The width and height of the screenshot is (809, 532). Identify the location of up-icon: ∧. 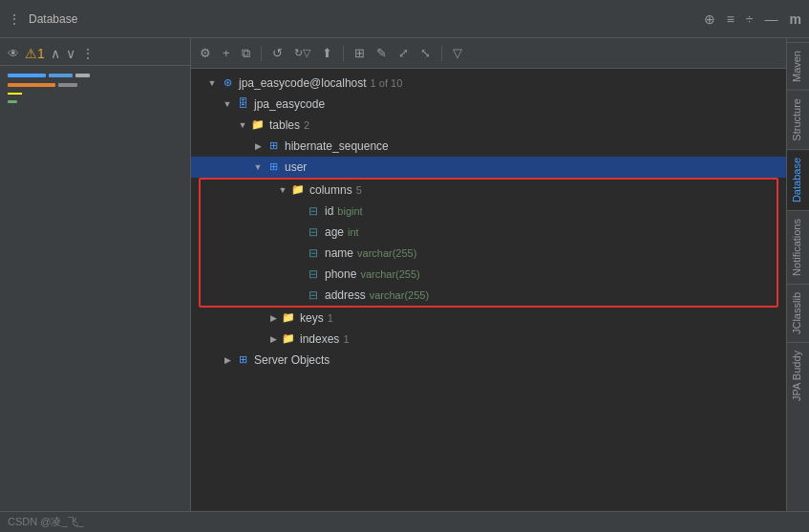
(55, 53).